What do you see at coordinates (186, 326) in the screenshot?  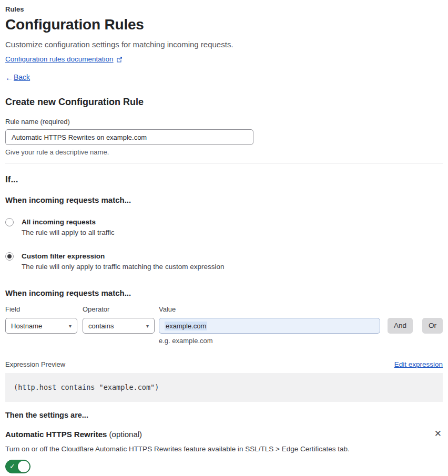 I see `value-input-text: example.com` at bounding box center [186, 326].